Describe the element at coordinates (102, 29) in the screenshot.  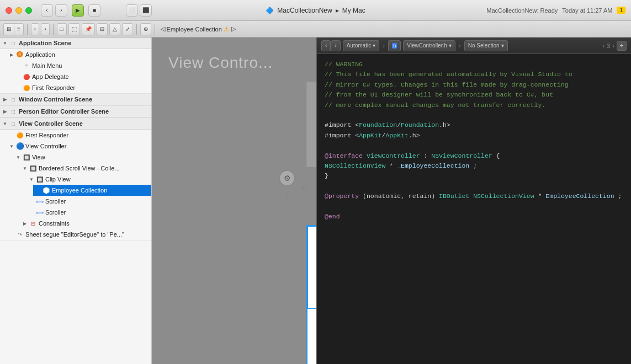
I see `align-btn: ⊟` at that location.